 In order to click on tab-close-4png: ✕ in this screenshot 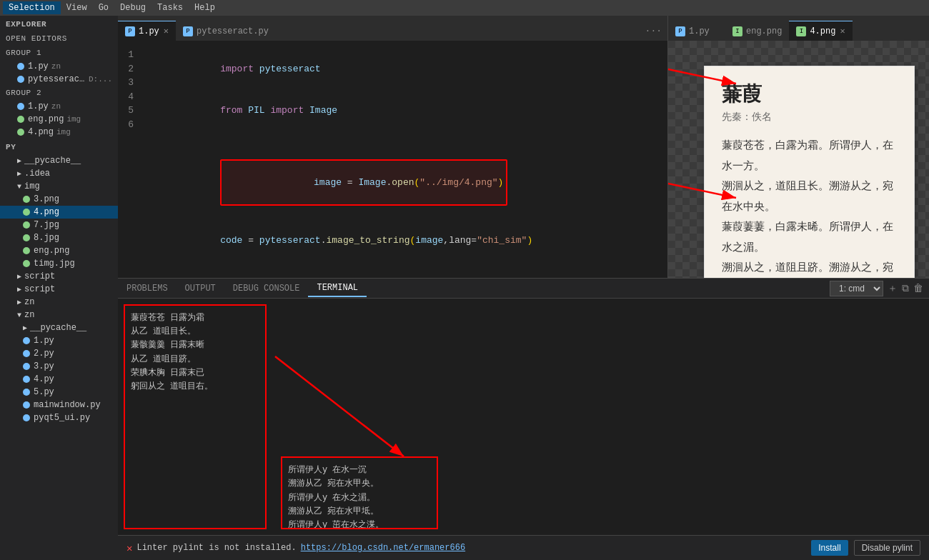, I will do `click(842, 31)`.